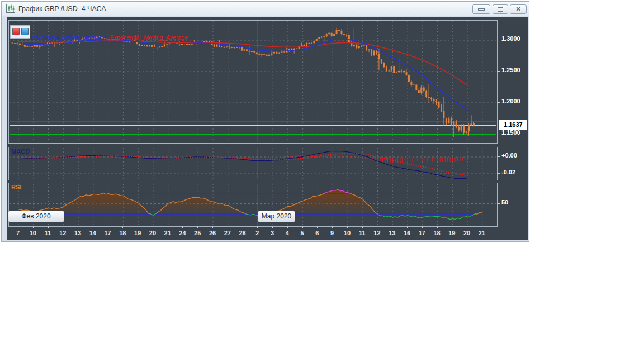 Image resolution: width=644 pixels, height=362 pixels. What do you see at coordinates (63, 9) in the screenshot?
I see `window-title: График GBP /USD 4 ЧАСА` at bounding box center [63, 9].